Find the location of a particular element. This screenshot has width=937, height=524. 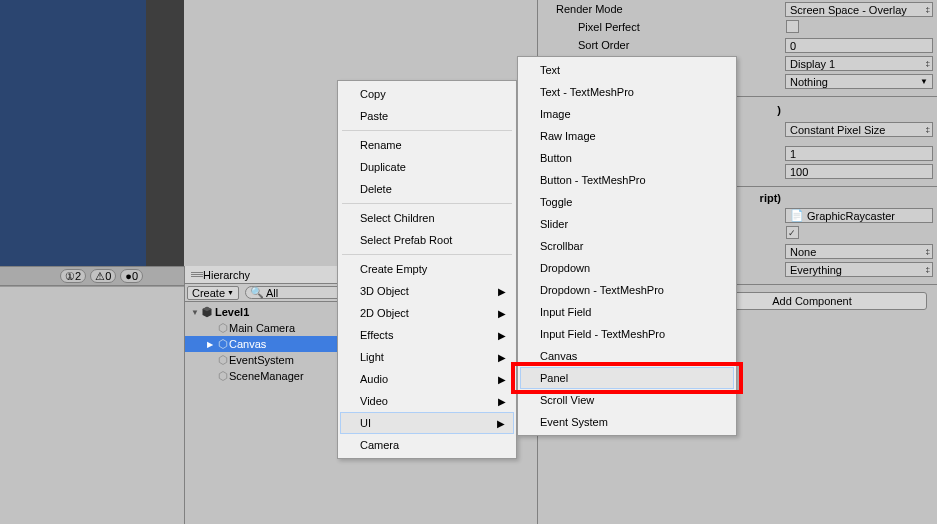

ctx-delete: Delete is located at coordinates (427, 189).